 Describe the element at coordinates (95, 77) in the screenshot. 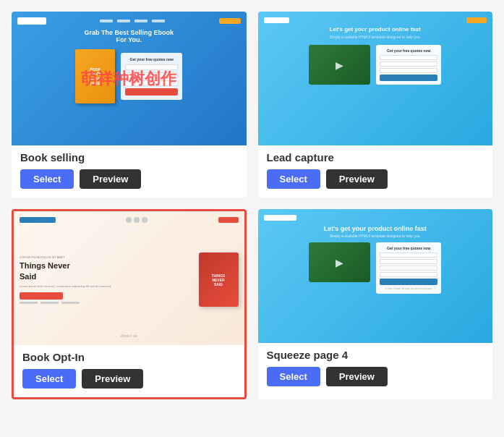

I see `book-cover-text: BOOKEBOOKLANDINGPAGE` at that location.